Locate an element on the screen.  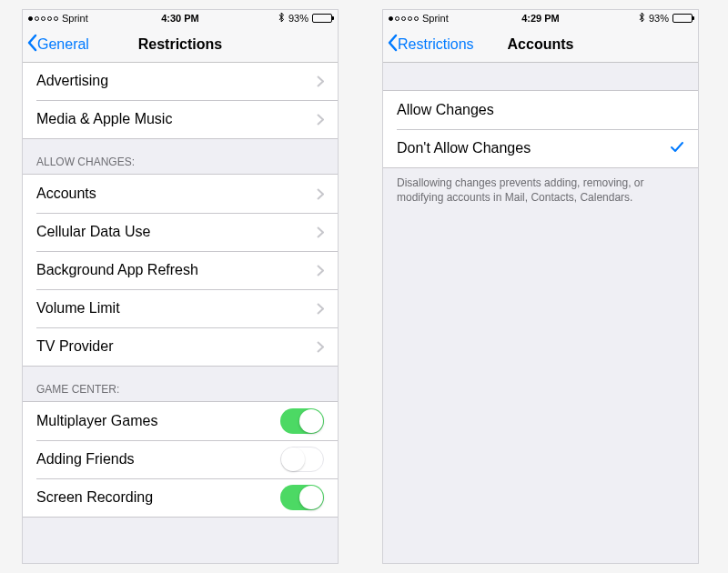
row-allow-changes: Allow Changes is located at coordinates (541, 110).